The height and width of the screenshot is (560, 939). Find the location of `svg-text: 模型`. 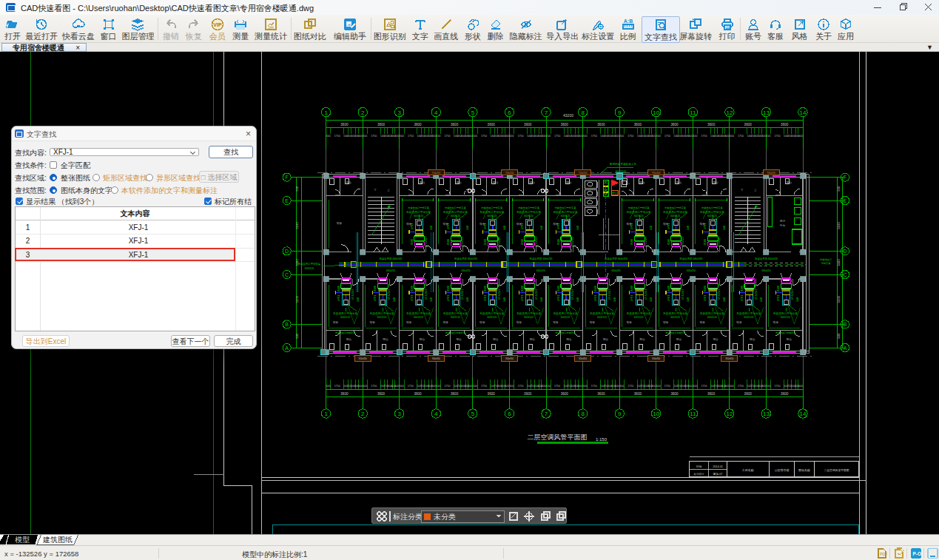

svg-text: 模型 is located at coordinates (22, 540).